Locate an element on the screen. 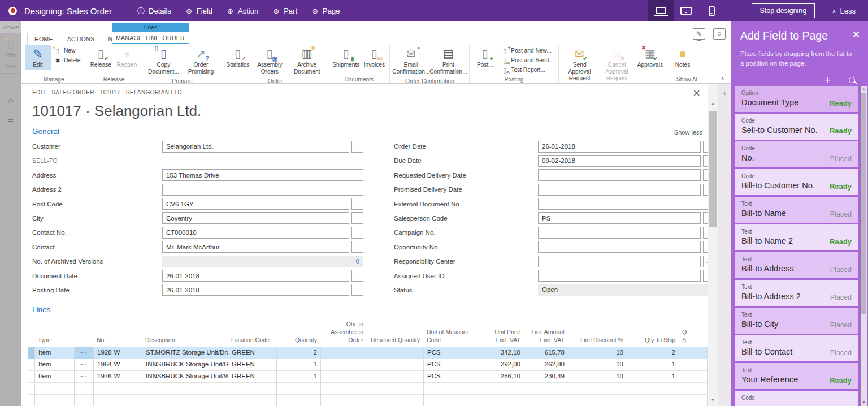 This screenshot has height=406, width=868. field-readonly-value: 0 is located at coordinates (263, 261).